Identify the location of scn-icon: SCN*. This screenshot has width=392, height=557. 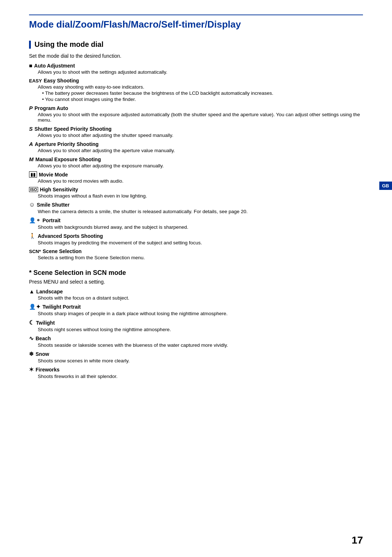
(35, 251).